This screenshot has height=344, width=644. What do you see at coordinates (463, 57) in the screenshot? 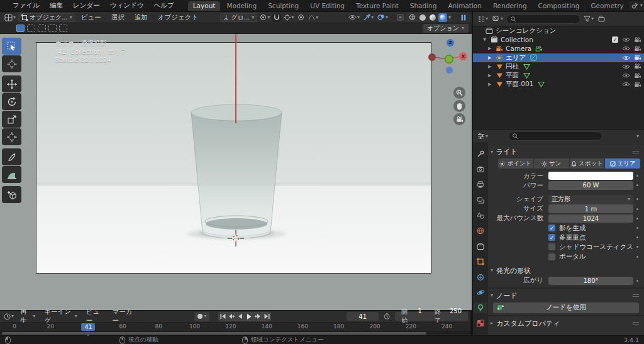
I see `axis-x-positive: X` at bounding box center [463, 57].